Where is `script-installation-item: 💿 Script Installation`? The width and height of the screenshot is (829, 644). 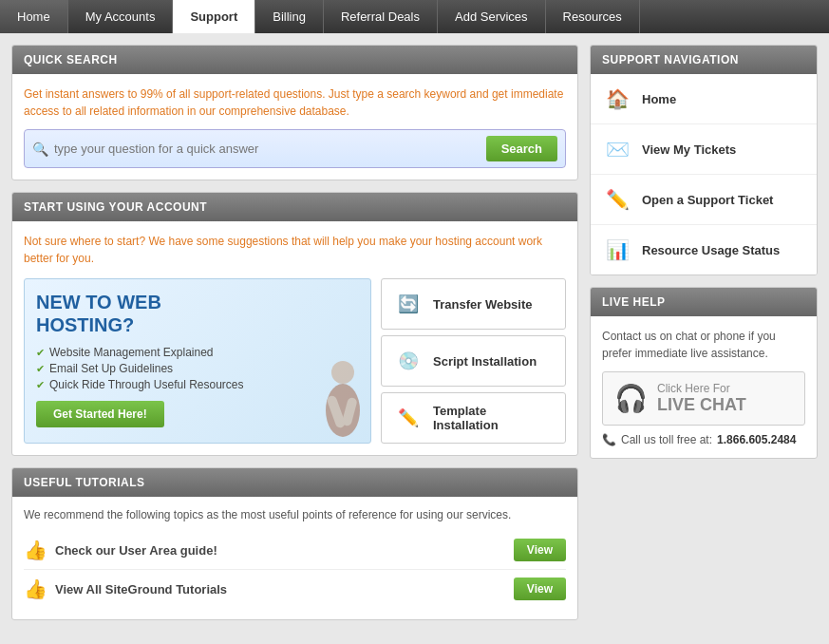 script-installation-item: 💿 Script Installation is located at coordinates (473, 361).